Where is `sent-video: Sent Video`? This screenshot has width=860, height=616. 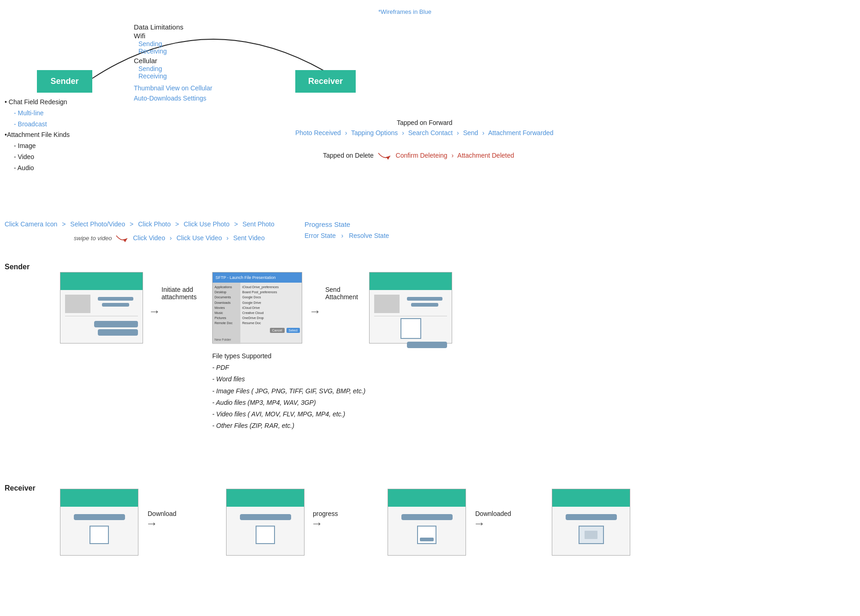 sent-video: Sent Video is located at coordinates (249, 238).